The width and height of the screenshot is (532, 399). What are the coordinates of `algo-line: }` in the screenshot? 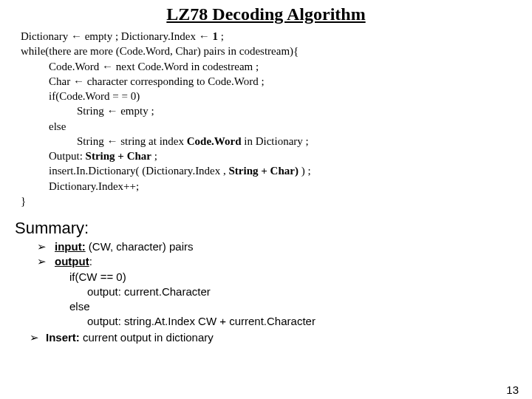 It's located at (276, 201).